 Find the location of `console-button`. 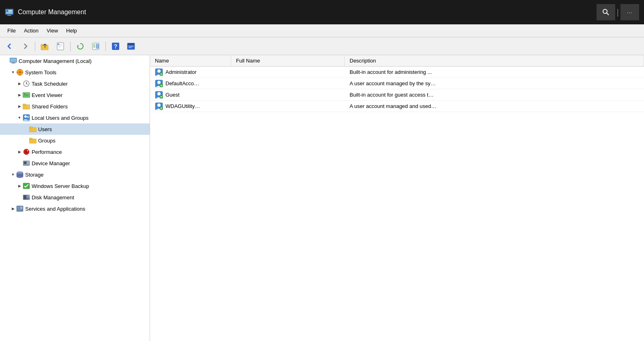

console-button is located at coordinates (131, 46).